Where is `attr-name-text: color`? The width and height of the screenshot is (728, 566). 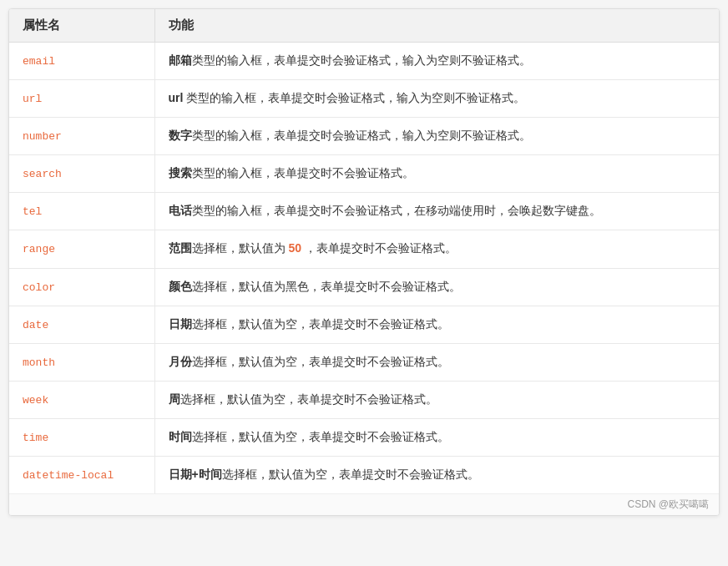
attr-name-text: color is located at coordinates (38, 287).